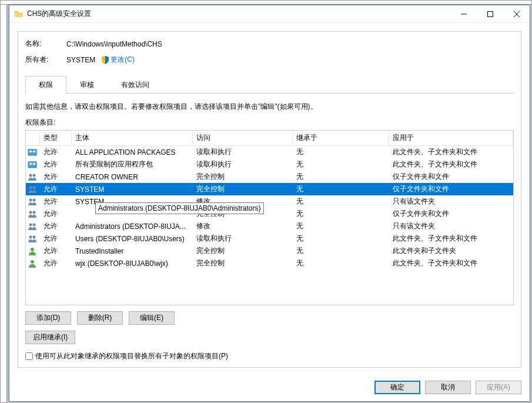  Describe the element at coordinates (397, 387) in the screenshot. I see `ok-button: 确定` at that location.